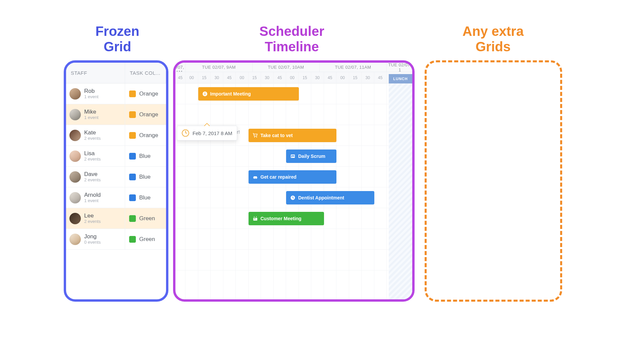 The height and width of the screenshot is (362, 644). What do you see at coordinates (91, 97) in the screenshot?
I see `staff-event-count: 1 event` at bounding box center [91, 97].